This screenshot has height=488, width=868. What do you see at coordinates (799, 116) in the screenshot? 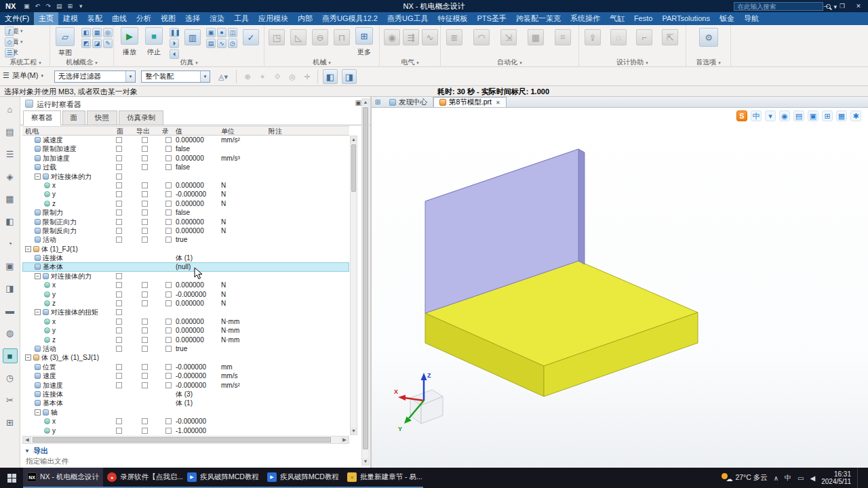
I see `read-aloud-icon: ▤` at bounding box center [799, 116].